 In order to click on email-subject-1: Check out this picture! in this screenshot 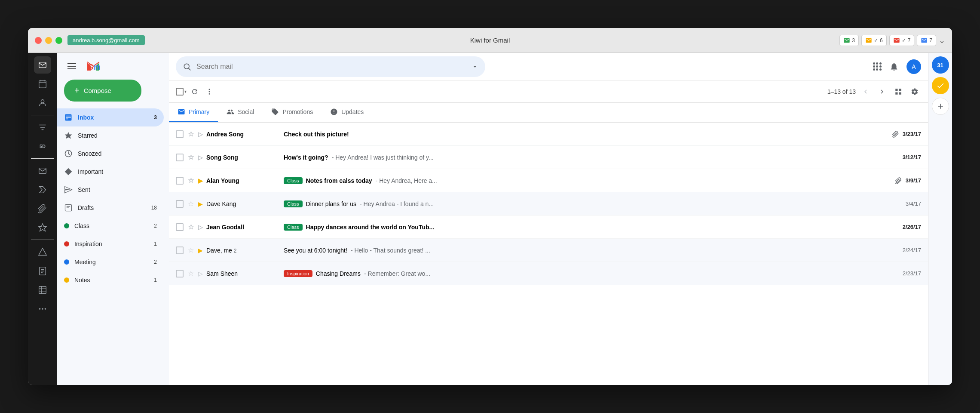, I will do `click(584, 134)`.